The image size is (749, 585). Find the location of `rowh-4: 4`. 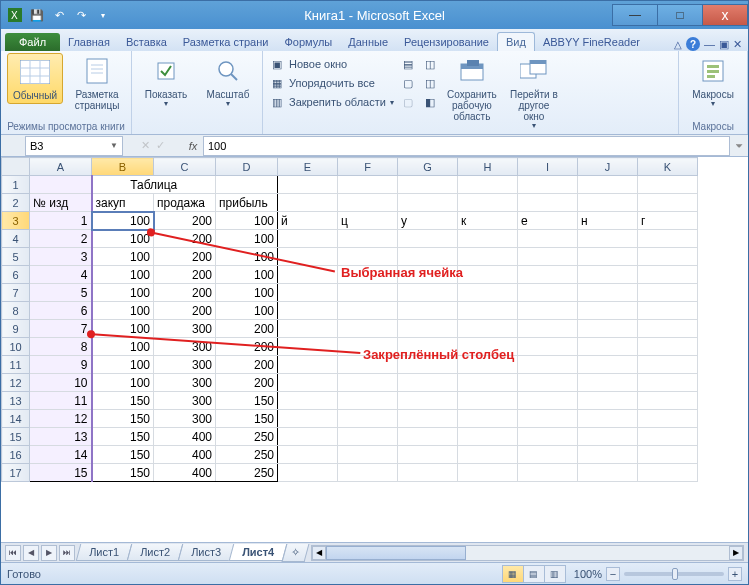

rowh-4: 4 is located at coordinates (16, 239).